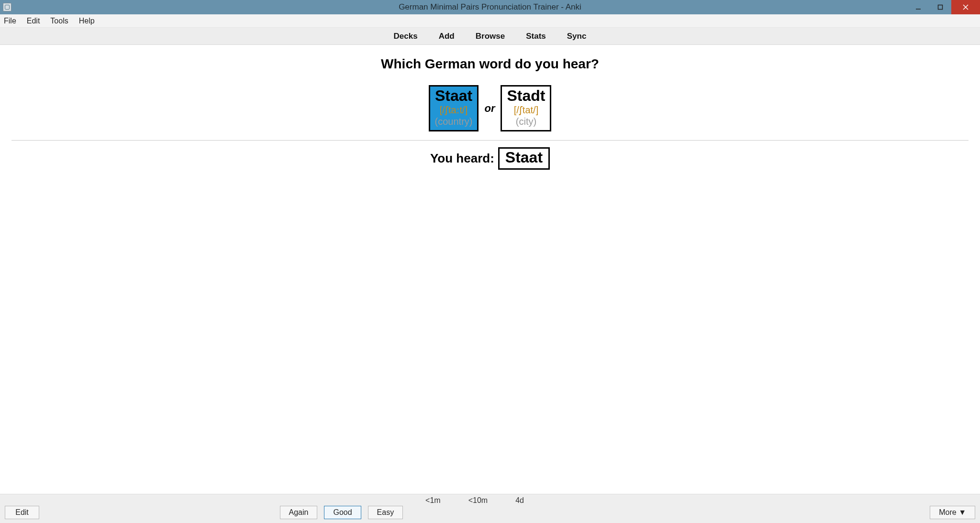 Image resolution: width=980 pixels, height=523 pixels. What do you see at coordinates (299, 512) in the screenshot?
I see `again-button: Again` at bounding box center [299, 512].